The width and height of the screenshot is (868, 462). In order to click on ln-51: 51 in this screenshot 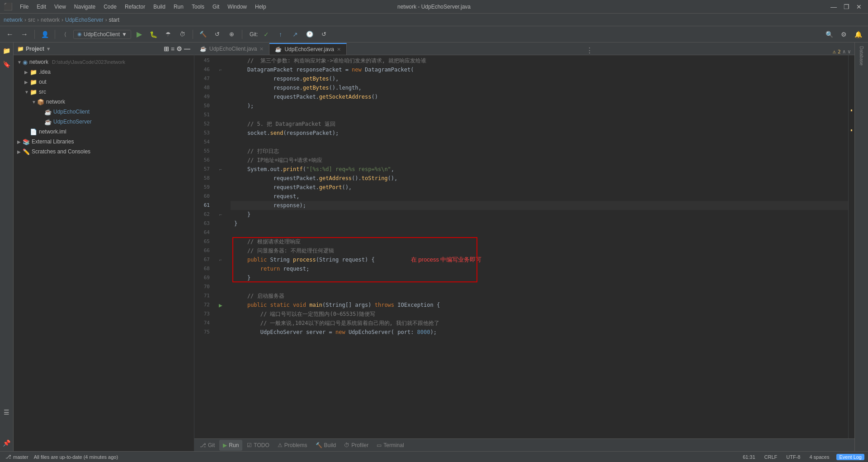, I will do `click(204, 115)`.